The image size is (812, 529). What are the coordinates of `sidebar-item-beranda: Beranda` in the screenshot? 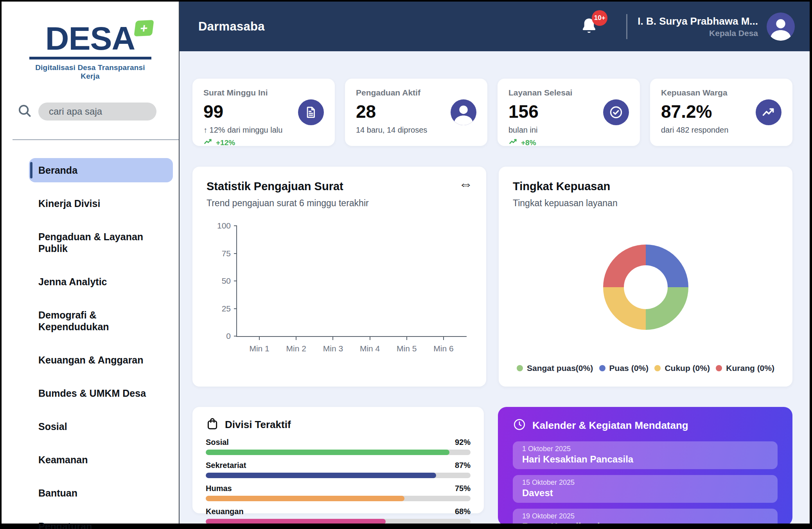 It's located at (101, 170).